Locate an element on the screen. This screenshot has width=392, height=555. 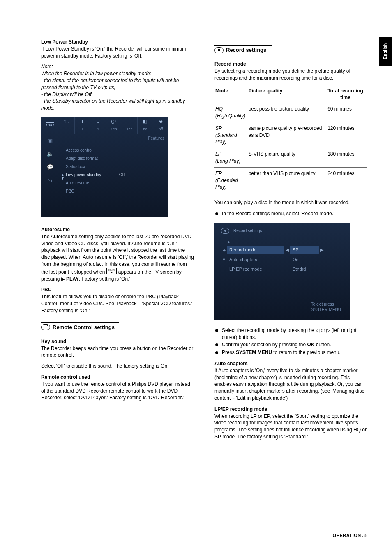
osd-features-screenshot: DVD ⇡⇣T1C1((♪1en⋯1en◧no⊕off ▣🔈💬⏲ Feature… is located at coordinates (105, 167).